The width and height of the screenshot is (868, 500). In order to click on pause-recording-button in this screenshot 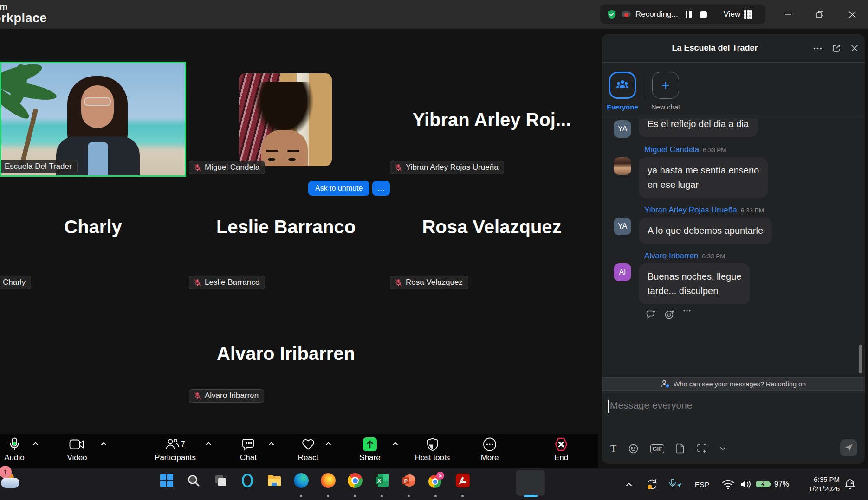, I will do `click(689, 14)`.